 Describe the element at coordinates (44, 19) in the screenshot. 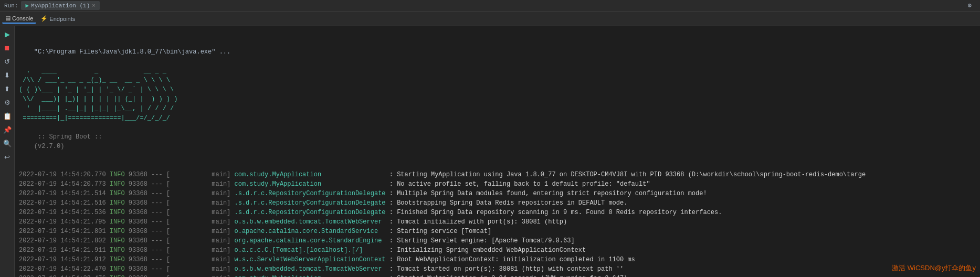

I see `endpoints-icon: ⚡` at that location.